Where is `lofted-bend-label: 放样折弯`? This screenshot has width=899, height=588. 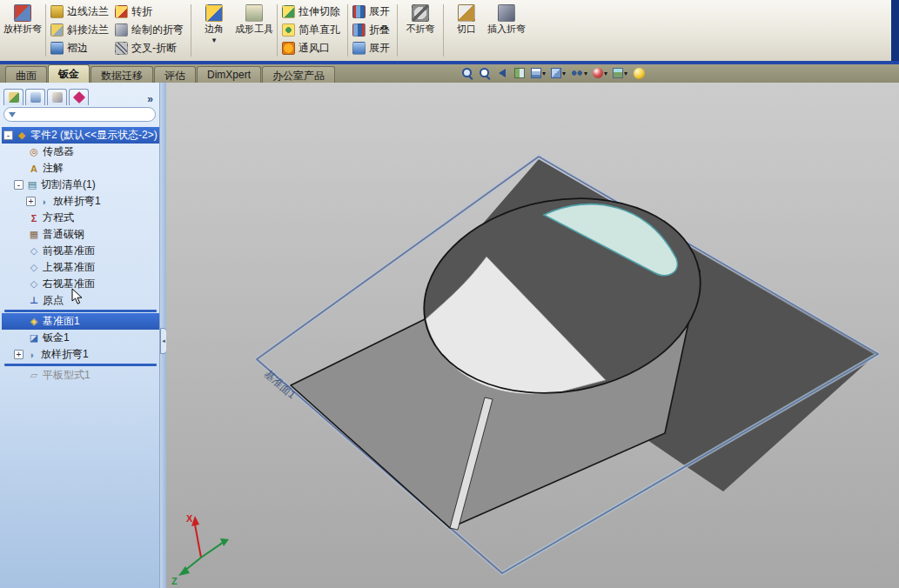
lofted-bend-label: 放样折弯 is located at coordinates (23, 29).